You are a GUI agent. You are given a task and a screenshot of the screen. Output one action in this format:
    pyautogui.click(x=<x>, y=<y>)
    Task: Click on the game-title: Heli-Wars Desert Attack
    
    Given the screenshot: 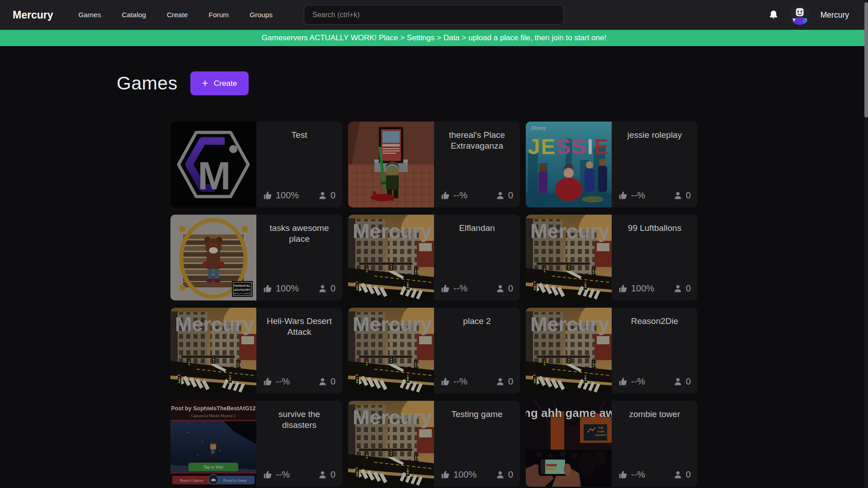 What is the action you would take?
    pyautogui.click(x=299, y=327)
    